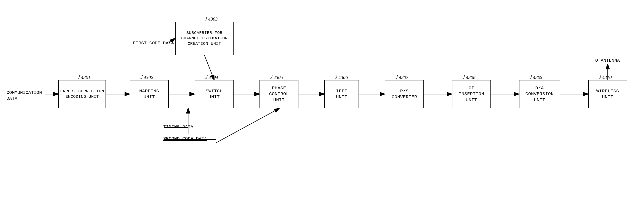 This screenshot has height=208, width=644. I want to click on ref-4306: ⤴ 4306, so click(342, 78).